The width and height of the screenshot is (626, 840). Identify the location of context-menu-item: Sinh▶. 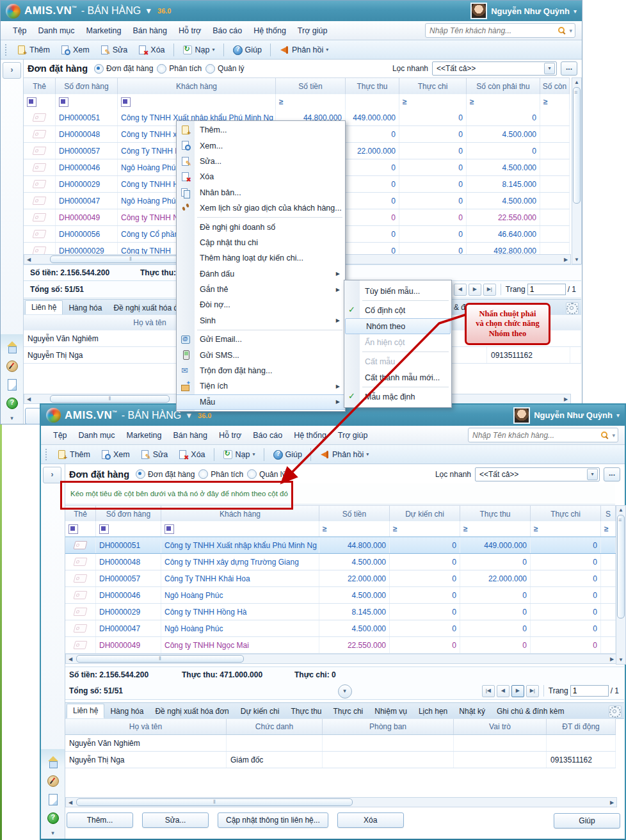
(261, 321).